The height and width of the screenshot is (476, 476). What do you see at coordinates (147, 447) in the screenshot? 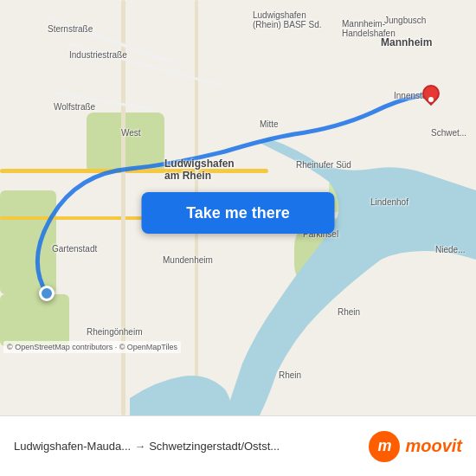
I see `footer-route-row: Ludwigshafen-Mauda... → Schwetzingerstad…` at bounding box center [147, 447].